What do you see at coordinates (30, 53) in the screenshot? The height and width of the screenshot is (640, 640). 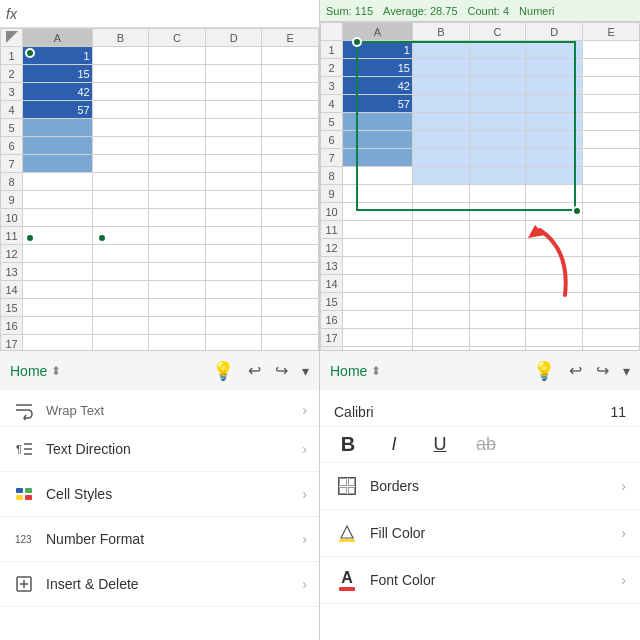 I see `handle-top-left` at bounding box center [30, 53].